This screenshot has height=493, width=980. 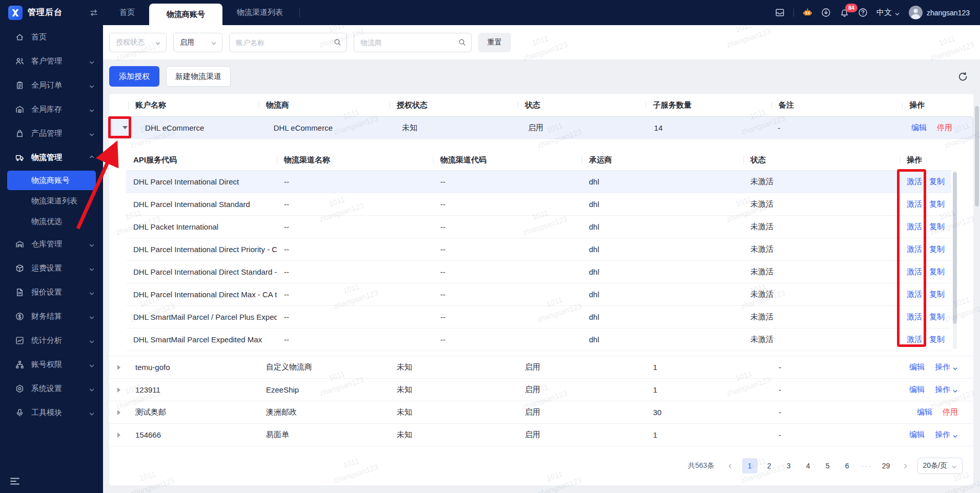 I want to click on sub-table-row: DHL Parcel International Direct Priority…, so click(x=539, y=250).